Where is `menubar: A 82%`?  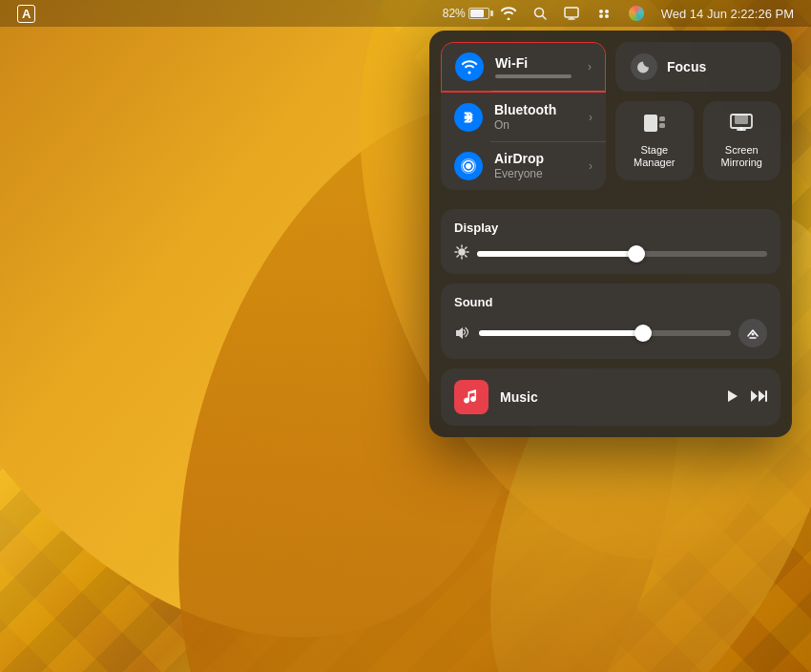
menubar: A 82% is located at coordinates (406, 13).